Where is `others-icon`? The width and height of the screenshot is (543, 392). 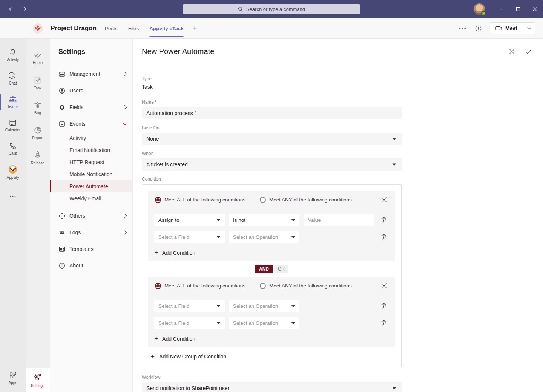 others-icon is located at coordinates (62, 216).